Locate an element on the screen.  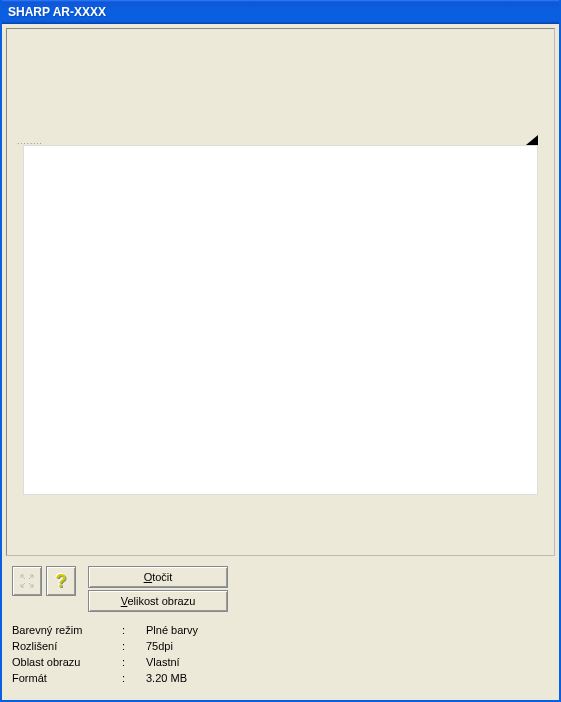
help-button: ? is located at coordinates (61, 581).